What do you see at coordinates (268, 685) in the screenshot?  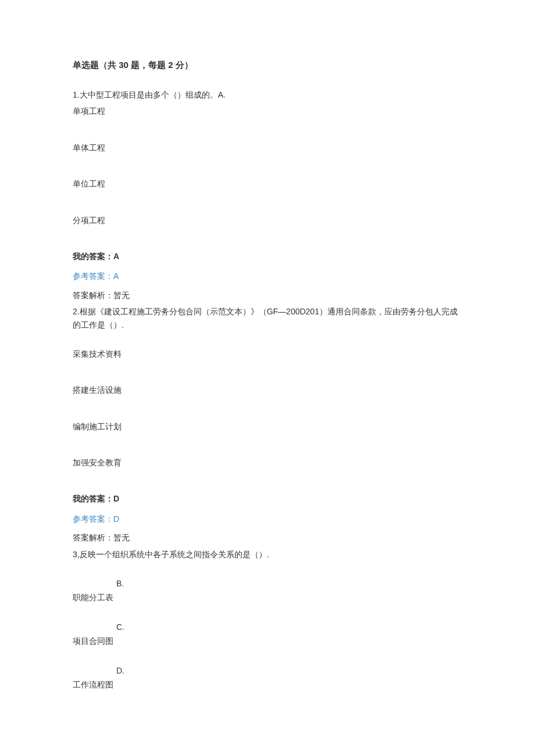 I see `q3-option-d: 工作流程图` at bounding box center [268, 685].